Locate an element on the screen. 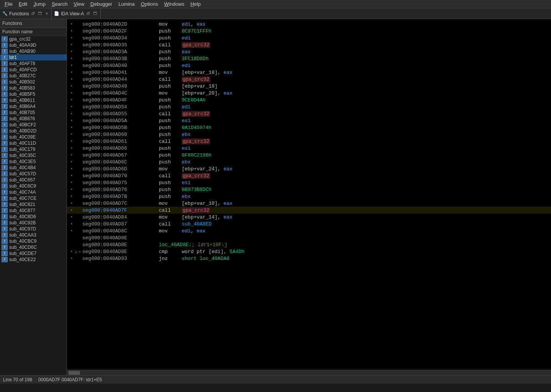 Image resolution: width=551 pixels, height=392 pixels. function-item: fsub_40CDE7 is located at coordinates (33, 253).